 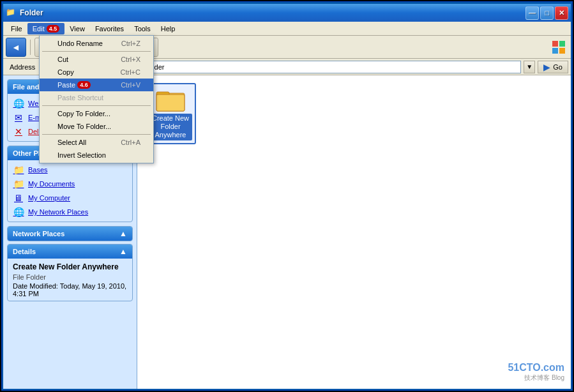 I want to click on watermark-line1: 51CTO.com, so click(x=536, y=368).